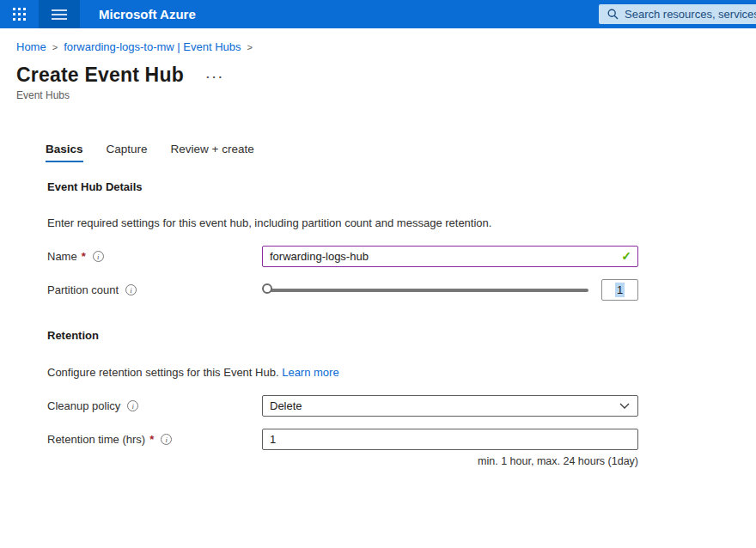  Describe the element at coordinates (626, 256) in the screenshot. I see `validation-check-icon: ✓` at that location.